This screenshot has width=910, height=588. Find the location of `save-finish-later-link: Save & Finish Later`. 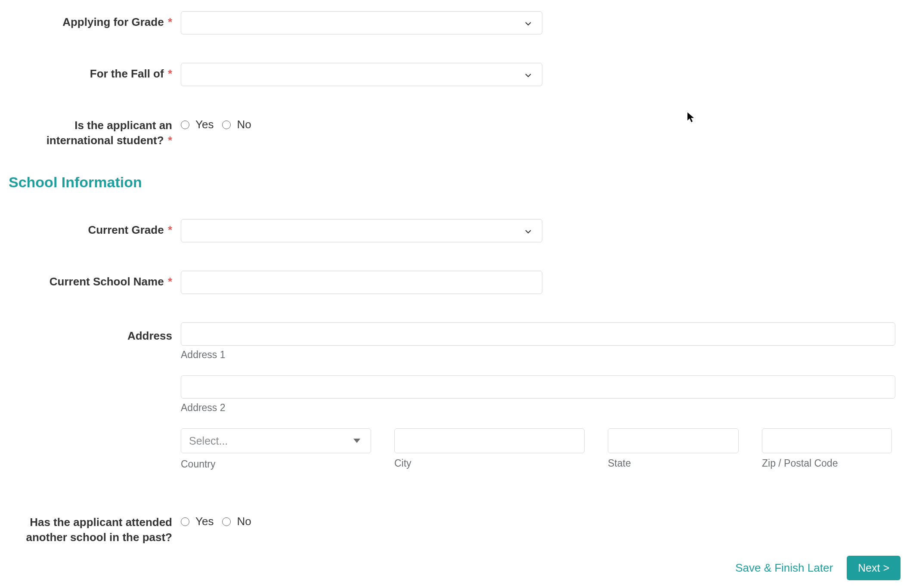

save-finish-later-link: Save & Finish Later is located at coordinates (784, 568).